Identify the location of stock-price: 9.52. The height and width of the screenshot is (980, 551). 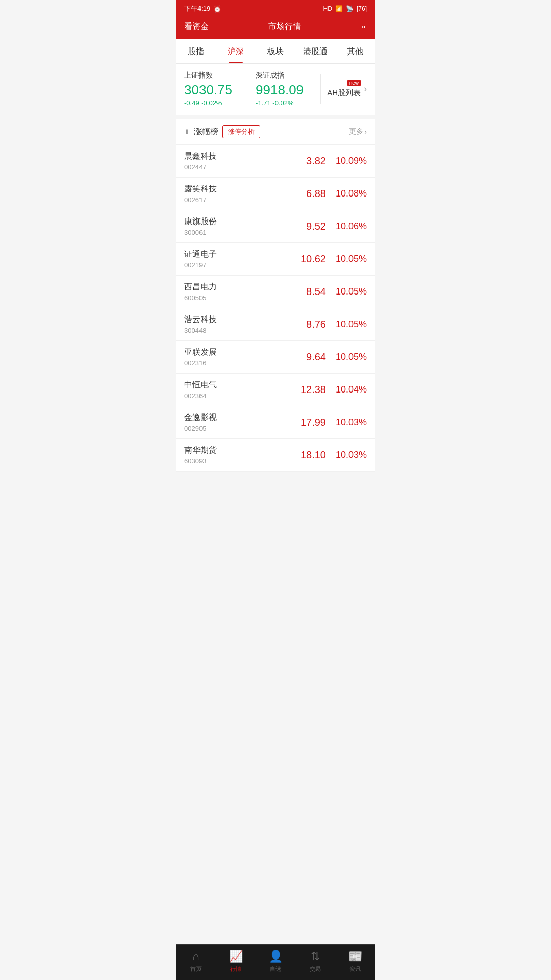
(303, 227).